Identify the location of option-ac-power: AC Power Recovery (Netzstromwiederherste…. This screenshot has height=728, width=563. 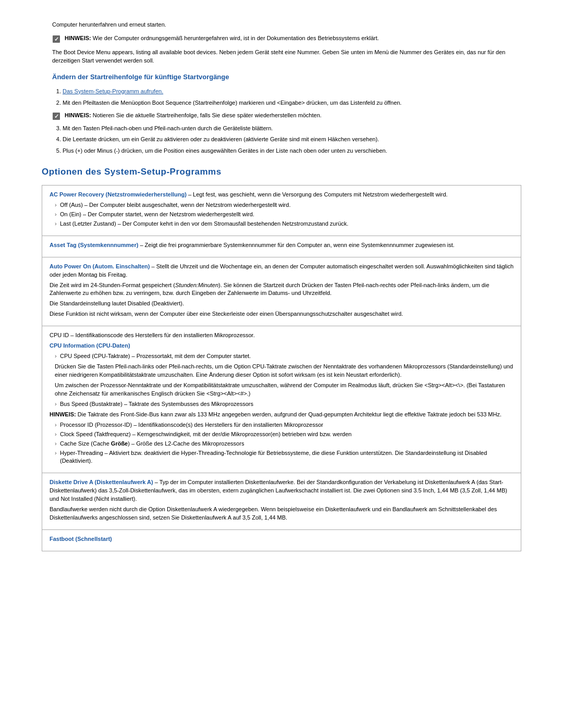
(282, 211).